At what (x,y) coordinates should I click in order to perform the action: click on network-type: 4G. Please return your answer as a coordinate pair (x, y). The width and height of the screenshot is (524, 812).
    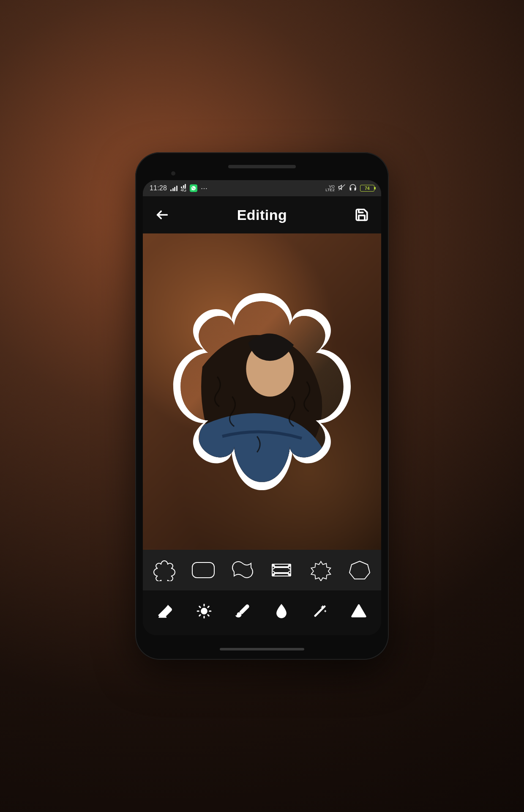
    Looking at the image, I should click on (184, 190).